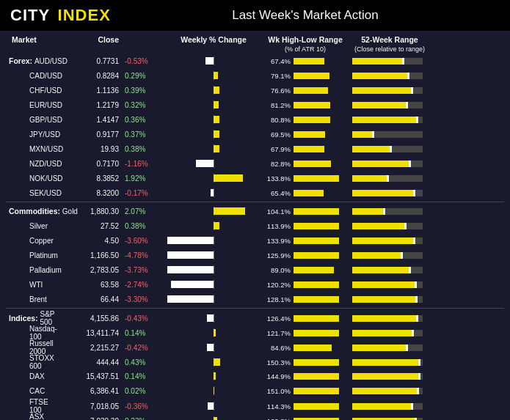 This screenshot has height=420, width=510. I want to click on close-value: 1.4147, so click(90, 120).